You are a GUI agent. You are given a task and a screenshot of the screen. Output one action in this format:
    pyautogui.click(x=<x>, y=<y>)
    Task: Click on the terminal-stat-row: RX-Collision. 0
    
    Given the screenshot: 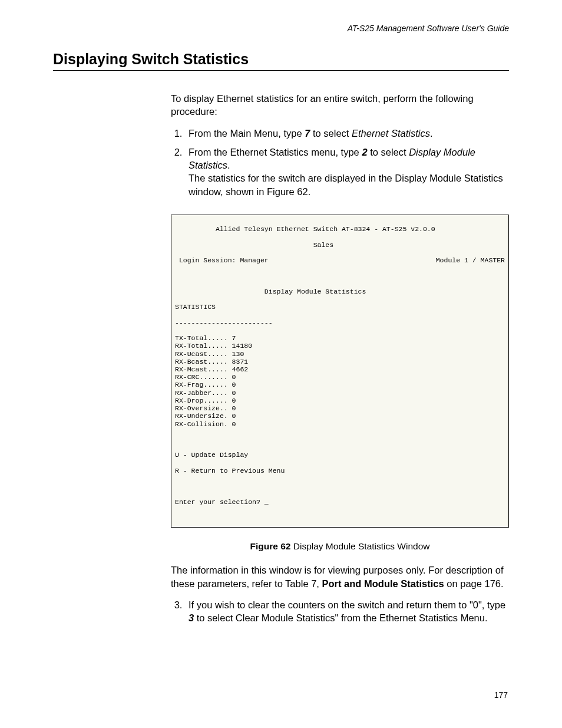 What is the action you would take?
    pyautogui.click(x=340, y=424)
    